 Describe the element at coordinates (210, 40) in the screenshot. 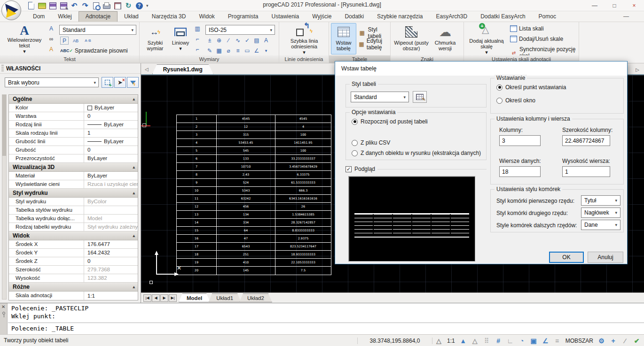

I see `dim-tolerance-icon: ±` at that location.